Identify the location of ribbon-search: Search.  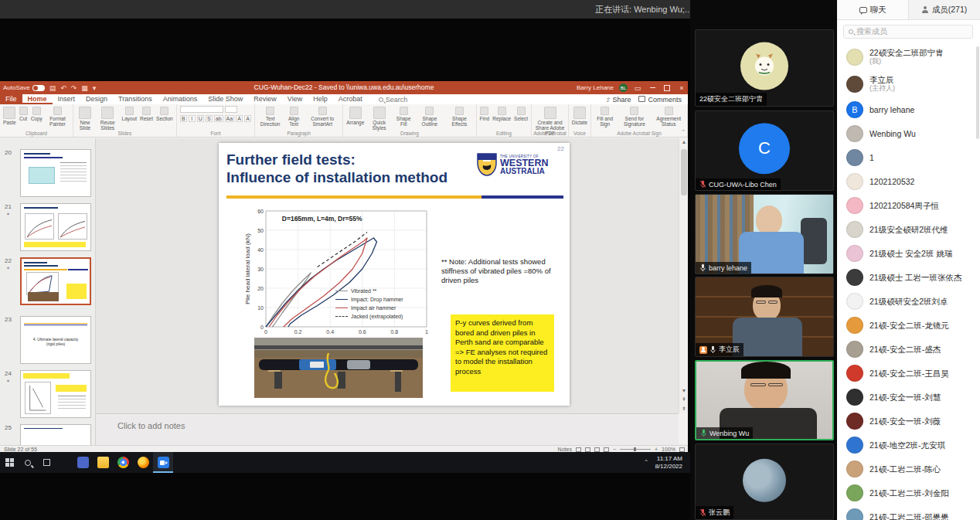
(393, 100).